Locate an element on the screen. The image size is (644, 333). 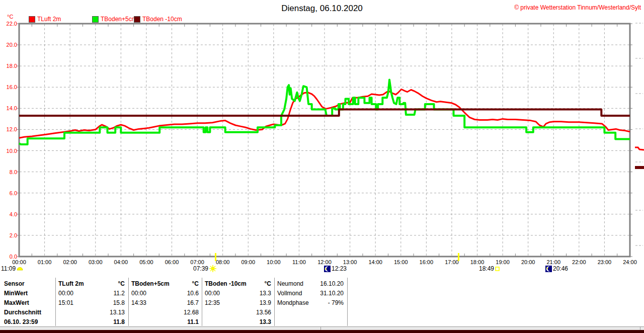
x-axis-label: 08:00 is located at coordinates (223, 262).